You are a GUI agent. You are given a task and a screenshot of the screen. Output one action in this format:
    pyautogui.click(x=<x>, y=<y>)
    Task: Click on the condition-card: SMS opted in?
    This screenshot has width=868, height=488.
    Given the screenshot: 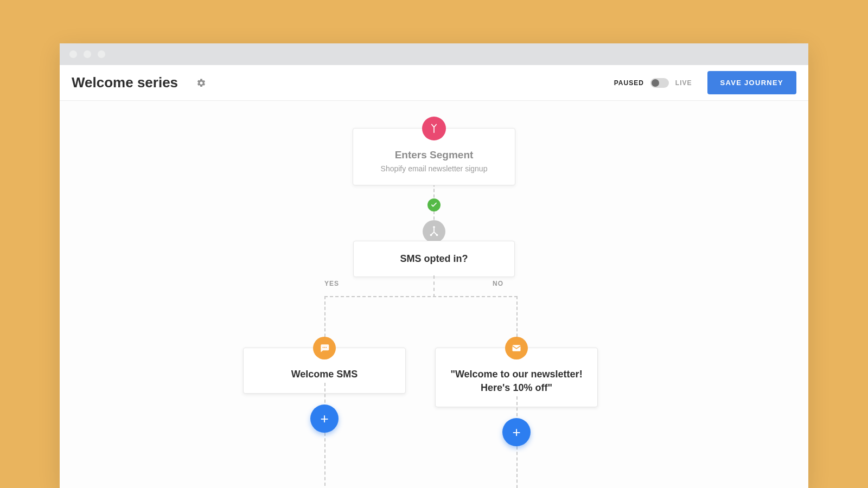 What is the action you would take?
    pyautogui.click(x=434, y=259)
    